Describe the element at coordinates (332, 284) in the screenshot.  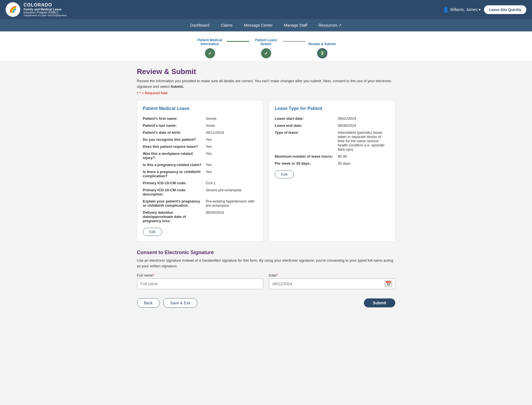
I see `date-input-wrapper: 📅` at that location.